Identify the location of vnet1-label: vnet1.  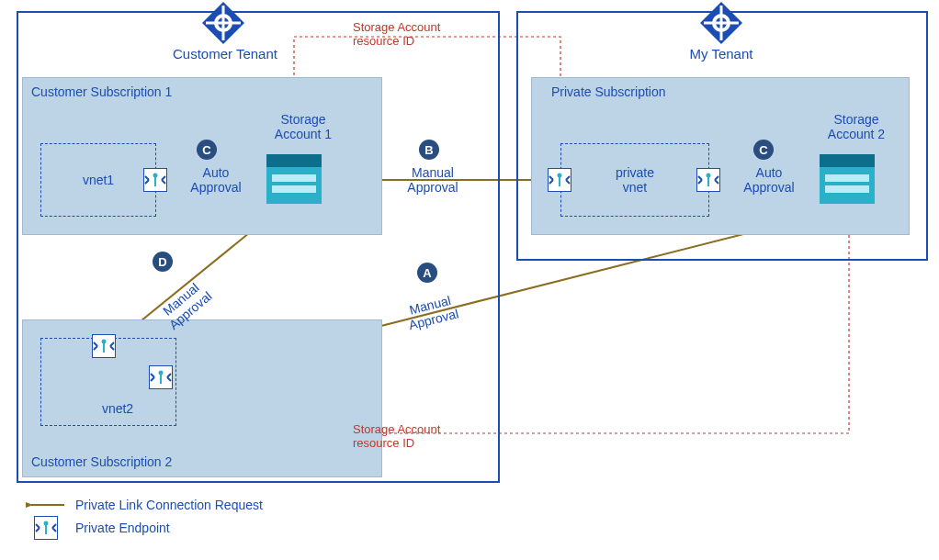
(98, 180).